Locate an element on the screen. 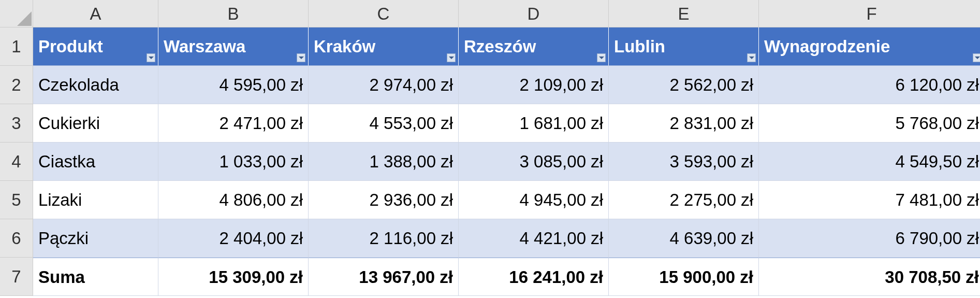  row-header-4: 4 is located at coordinates (17, 162).